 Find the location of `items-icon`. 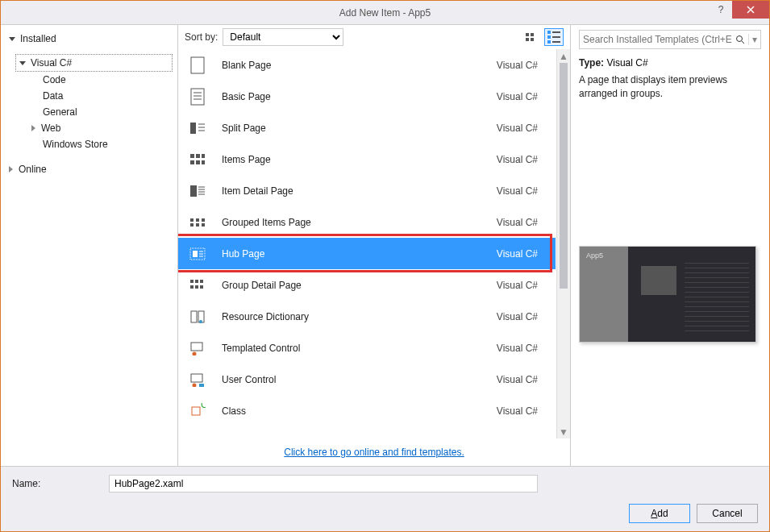

items-icon is located at coordinates (198, 160).